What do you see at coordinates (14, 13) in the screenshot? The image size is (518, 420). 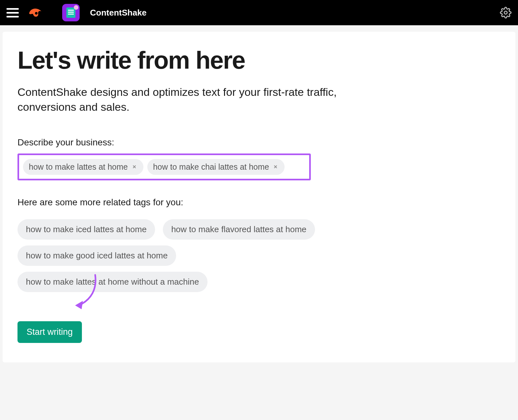 I see `menu-icon` at bounding box center [14, 13].